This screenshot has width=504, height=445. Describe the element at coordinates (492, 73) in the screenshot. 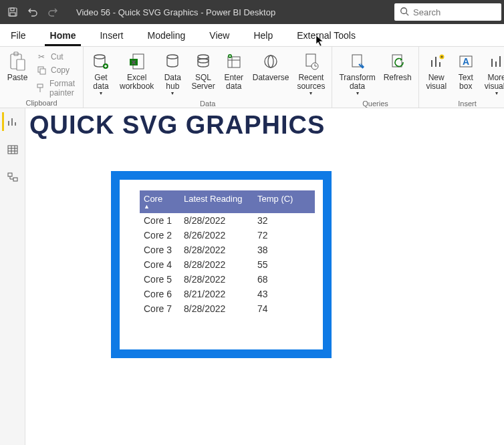

I see `more-visuals-button: More visuals ▾` at that location.